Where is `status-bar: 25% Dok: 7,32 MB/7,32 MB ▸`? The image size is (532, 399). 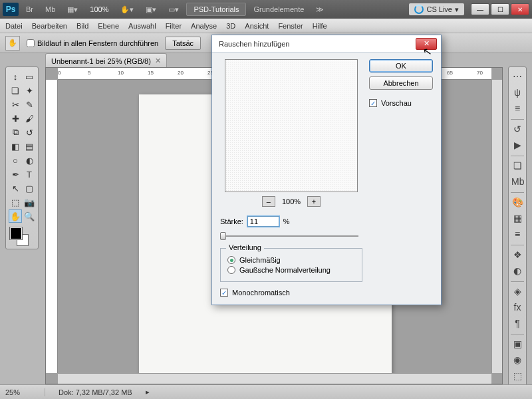 status-bar: 25% Dok: 7,32 MB/7,32 MB ▸ is located at coordinates (266, 392).